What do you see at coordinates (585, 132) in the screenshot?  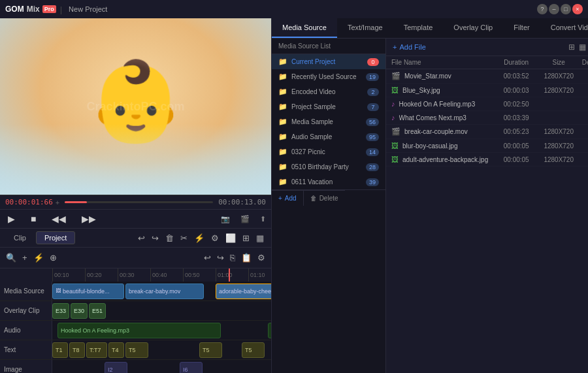 I see `delete-break-car-couple: 🗑` at bounding box center [585, 132].